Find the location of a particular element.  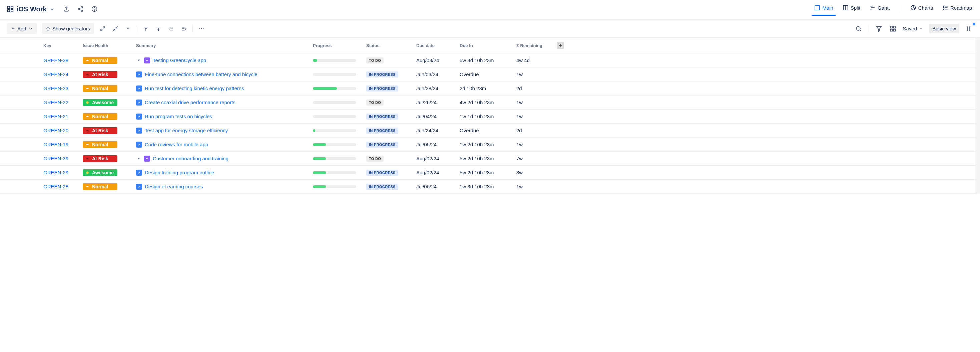

summary-cell: Create coaxial drive performance reports is located at coordinates (222, 103).